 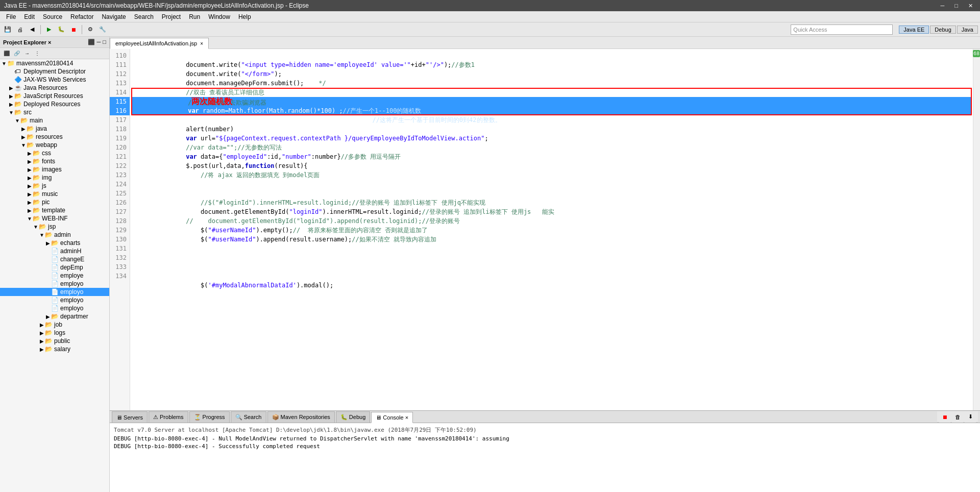 I want to click on tree-item-employe4: 📄 employo, so click(x=55, y=300).